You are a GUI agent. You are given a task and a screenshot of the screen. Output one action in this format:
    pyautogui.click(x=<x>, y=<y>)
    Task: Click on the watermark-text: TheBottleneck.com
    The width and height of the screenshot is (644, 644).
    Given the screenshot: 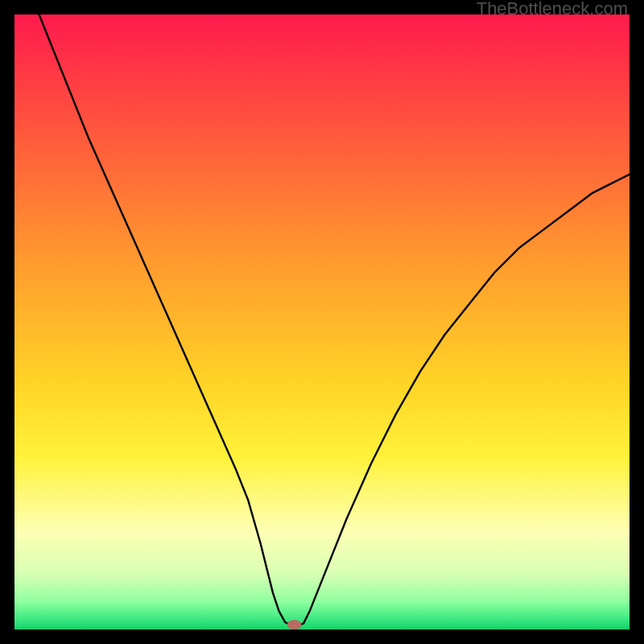 What is the action you would take?
    pyautogui.click(x=552, y=10)
    